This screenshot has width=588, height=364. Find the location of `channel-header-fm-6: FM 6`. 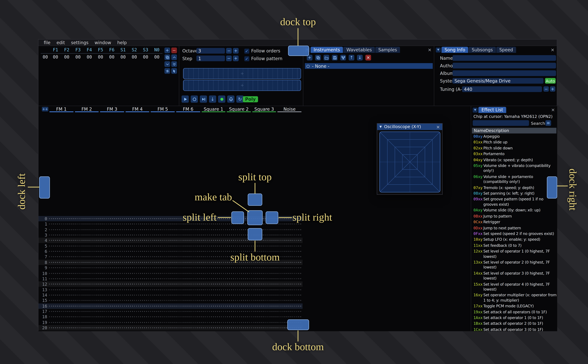

channel-header-fm-6: FM 6 is located at coordinates (188, 109).